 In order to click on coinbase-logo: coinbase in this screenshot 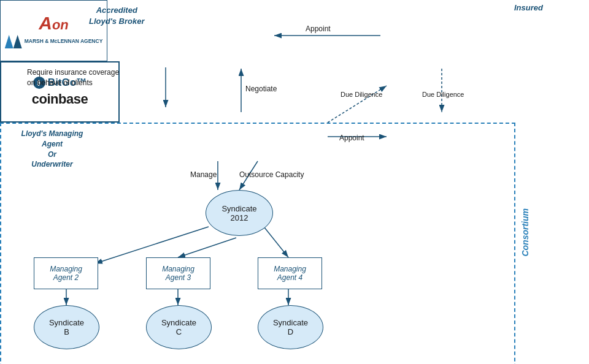, I will do `click(60, 99)`.